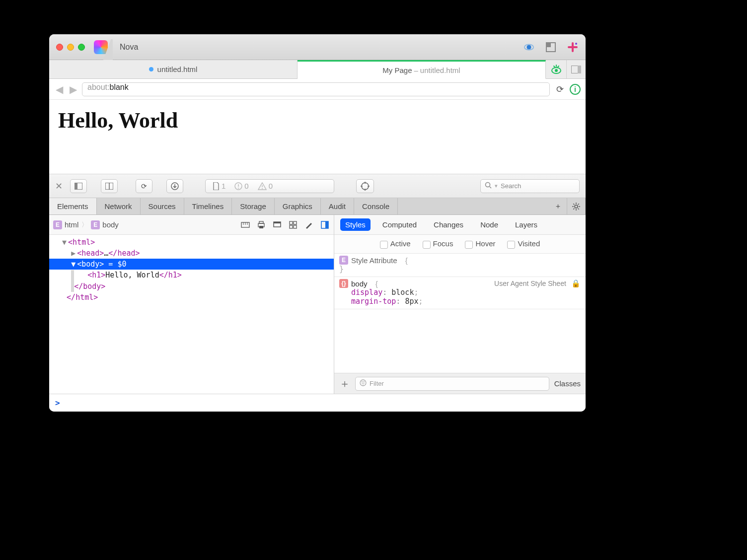  I want to click on minimize-window-button, so click(71, 47).